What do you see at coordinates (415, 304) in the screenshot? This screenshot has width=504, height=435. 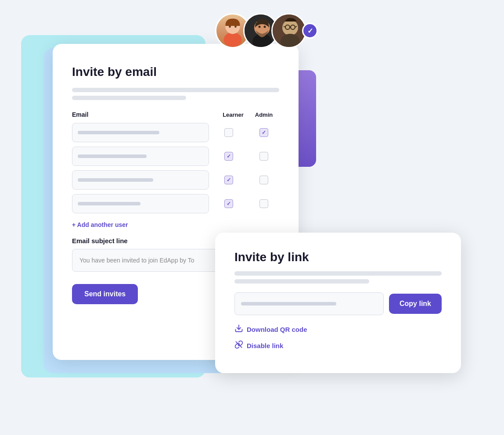 I see `copy-link-button: Copy link` at bounding box center [415, 304].